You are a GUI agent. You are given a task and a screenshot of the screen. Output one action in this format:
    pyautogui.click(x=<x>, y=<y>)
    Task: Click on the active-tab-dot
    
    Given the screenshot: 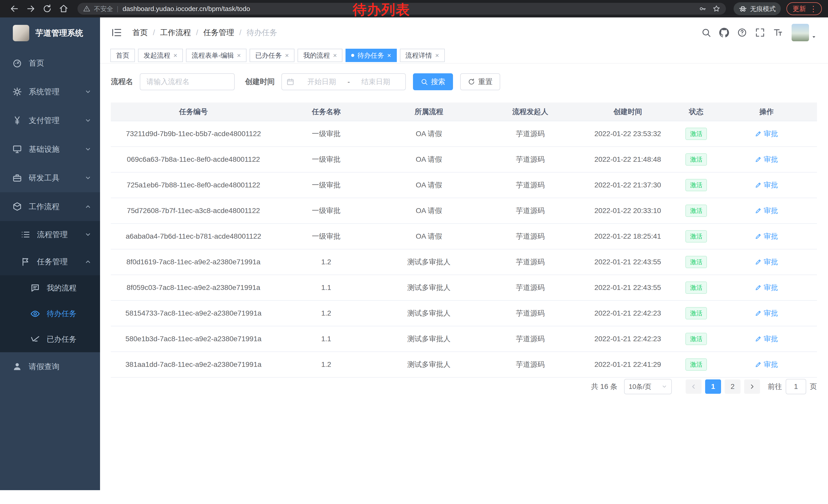 What is the action you would take?
    pyautogui.click(x=353, y=55)
    